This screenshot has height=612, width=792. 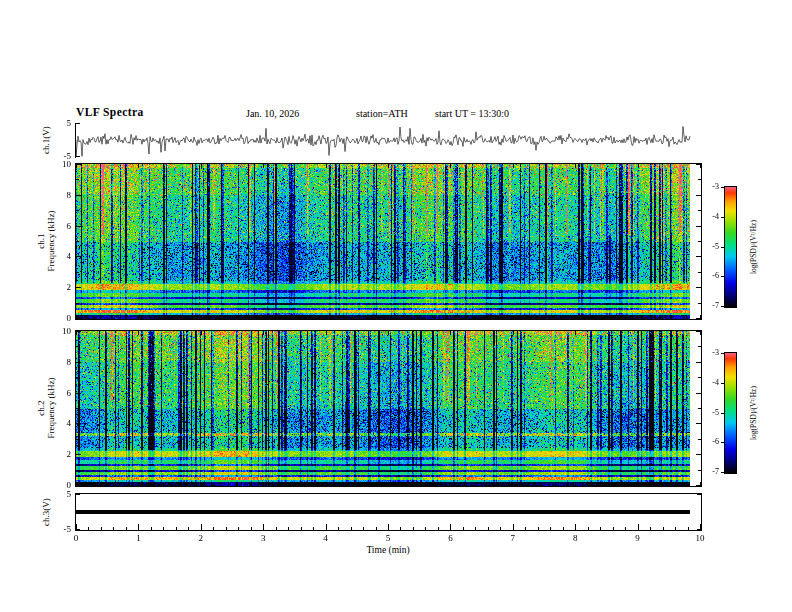 I want to click on tick-label: 8, so click(x=60, y=362).